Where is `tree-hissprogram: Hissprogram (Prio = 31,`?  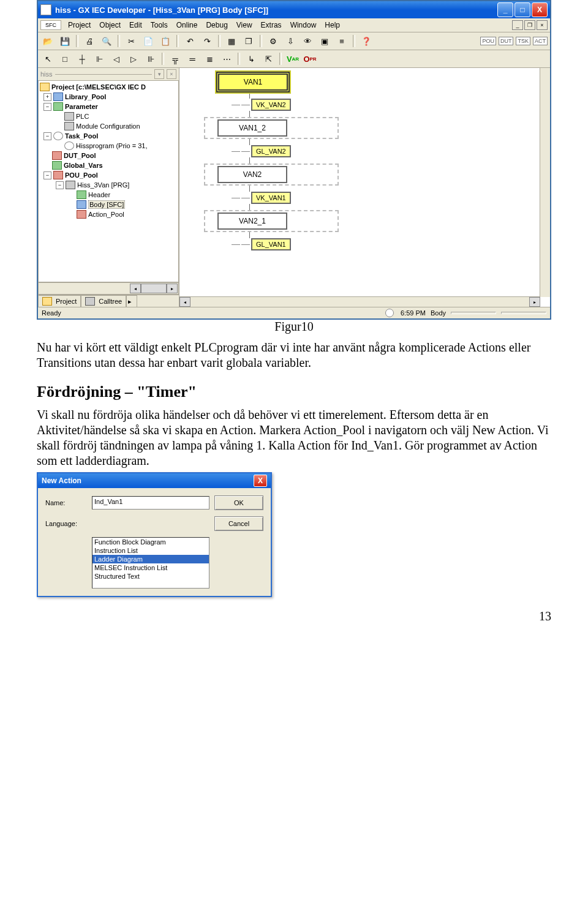 tree-hissprogram: Hissprogram (Prio = 31, is located at coordinates (111, 146).